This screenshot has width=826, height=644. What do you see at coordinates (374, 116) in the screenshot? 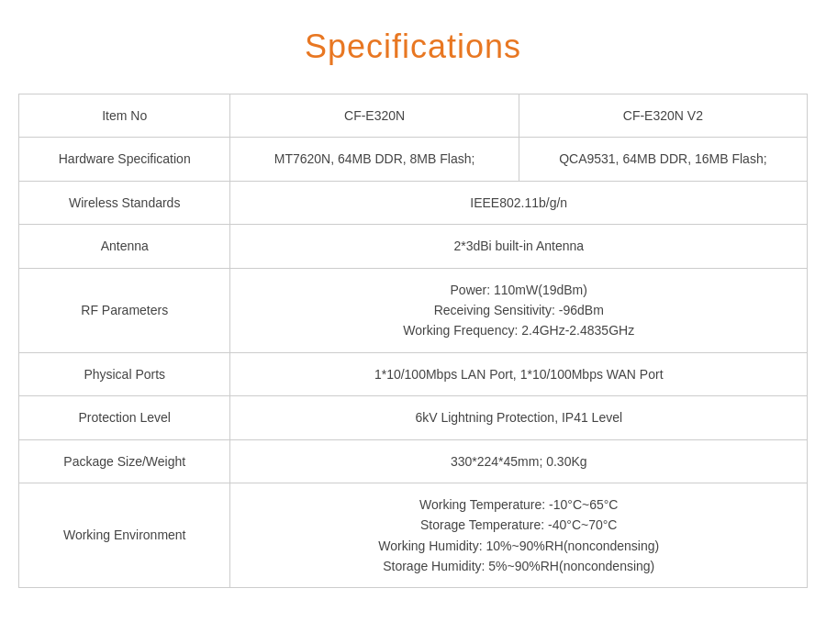
I see `row-value-left: CF-E320N` at bounding box center [374, 116].